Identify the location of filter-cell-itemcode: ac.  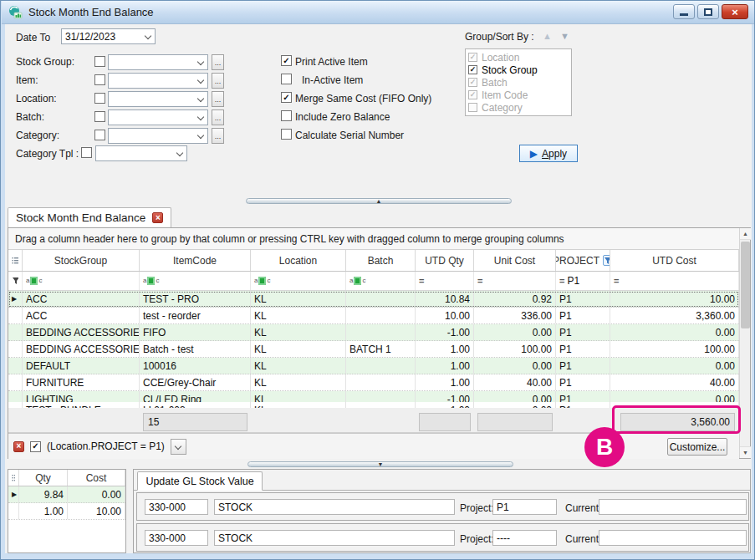
(196, 281).